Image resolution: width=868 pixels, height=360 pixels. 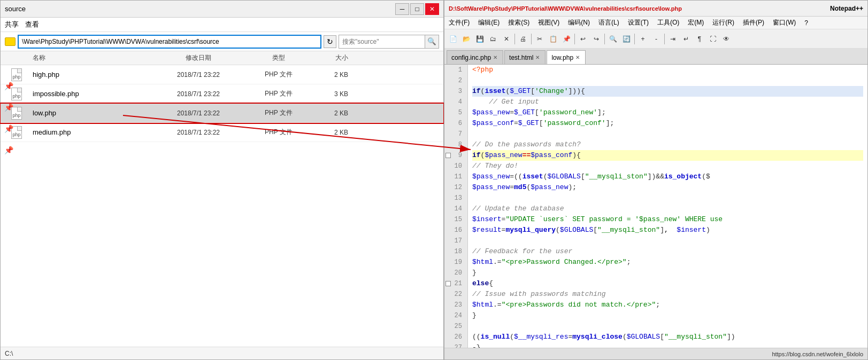 What do you see at coordinates (806, 22) in the screenshot?
I see `menu-help: ?` at bounding box center [806, 22].